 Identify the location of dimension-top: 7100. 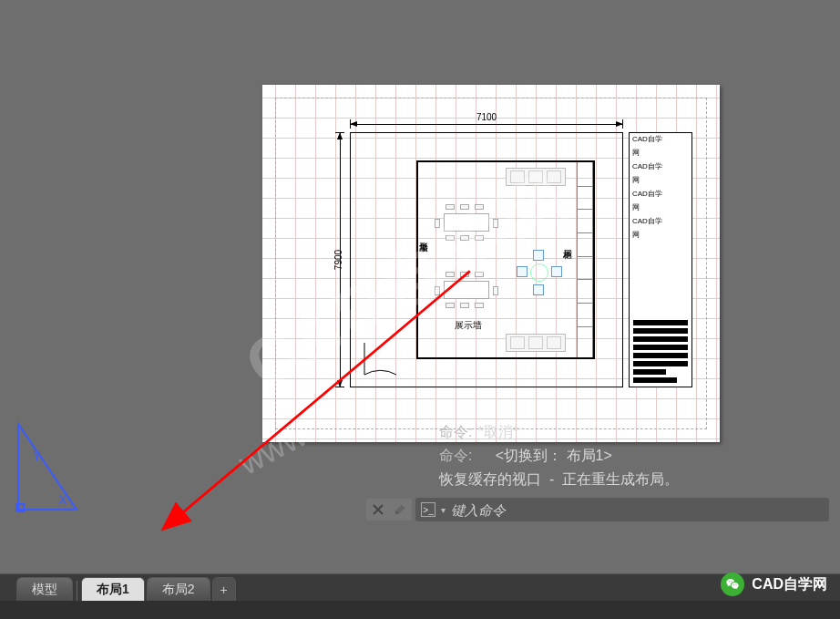
(487, 124).